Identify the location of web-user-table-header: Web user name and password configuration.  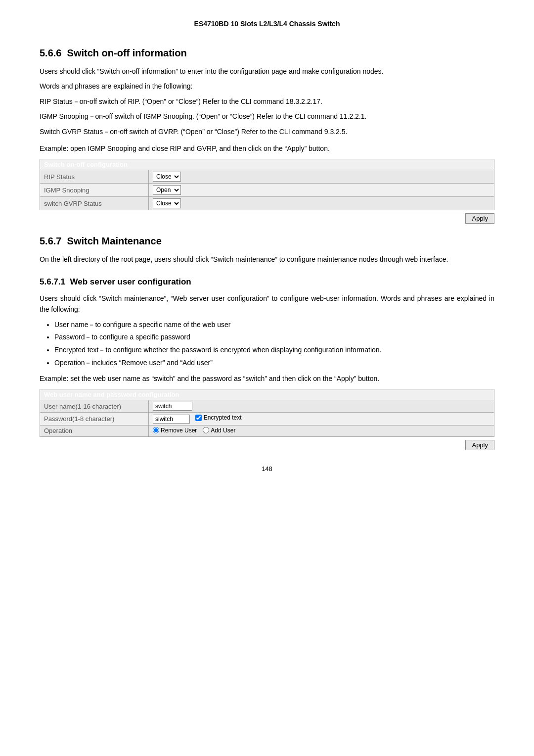
(267, 395).